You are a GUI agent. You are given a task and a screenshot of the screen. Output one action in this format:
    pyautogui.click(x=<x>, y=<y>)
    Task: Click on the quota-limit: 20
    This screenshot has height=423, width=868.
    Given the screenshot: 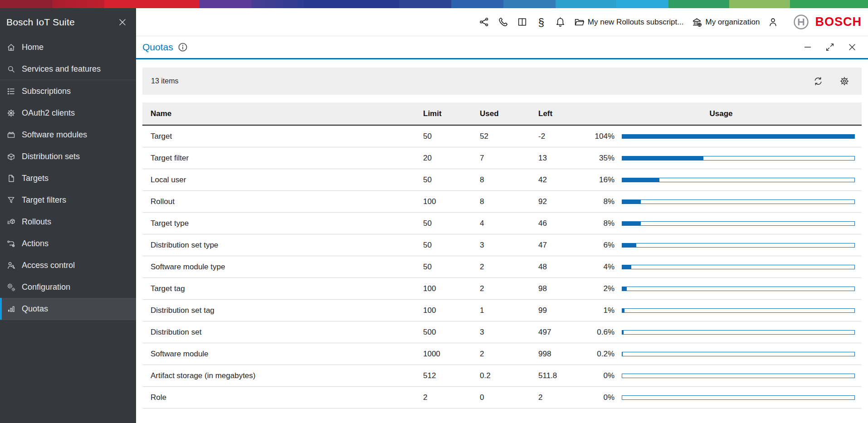 What is the action you would take?
    pyautogui.click(x=452, y=158)
    